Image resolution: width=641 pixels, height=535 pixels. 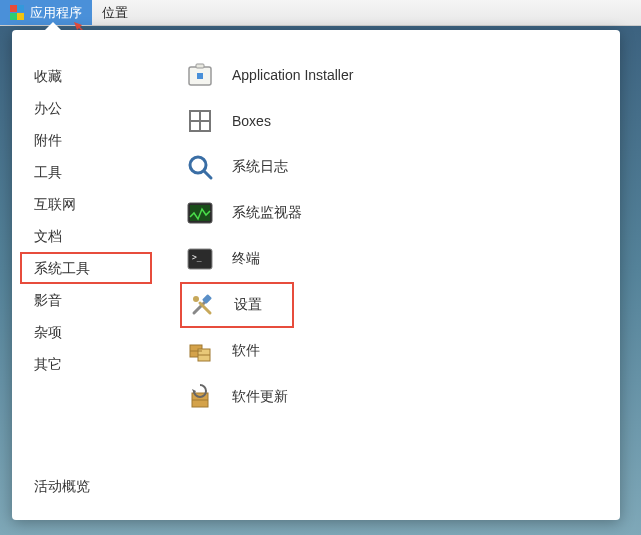 I want to click on app-label: 终端, so click(x=246, y=259).